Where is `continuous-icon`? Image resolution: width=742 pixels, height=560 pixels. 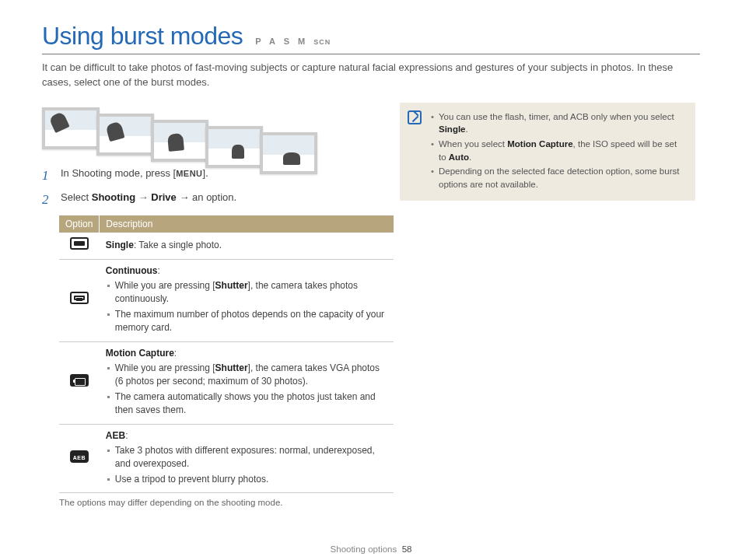 continuous-icon is located at coordinates (79, 298).